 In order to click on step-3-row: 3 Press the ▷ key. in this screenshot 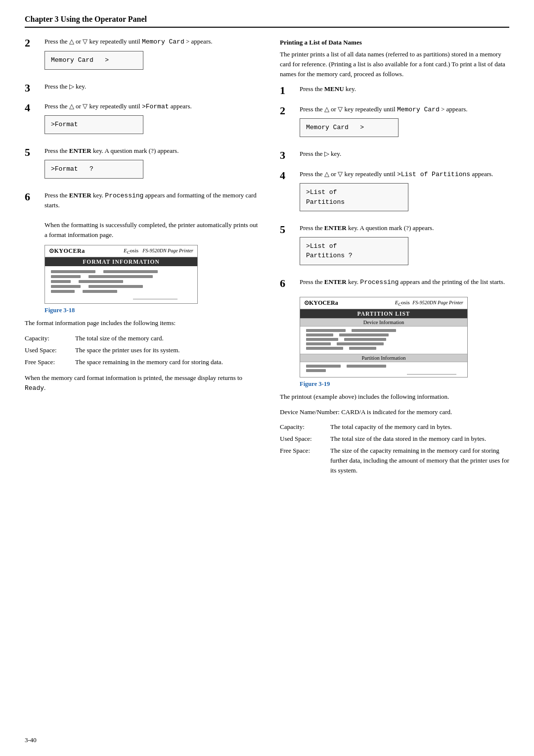, I will do `click(143, 88)`.